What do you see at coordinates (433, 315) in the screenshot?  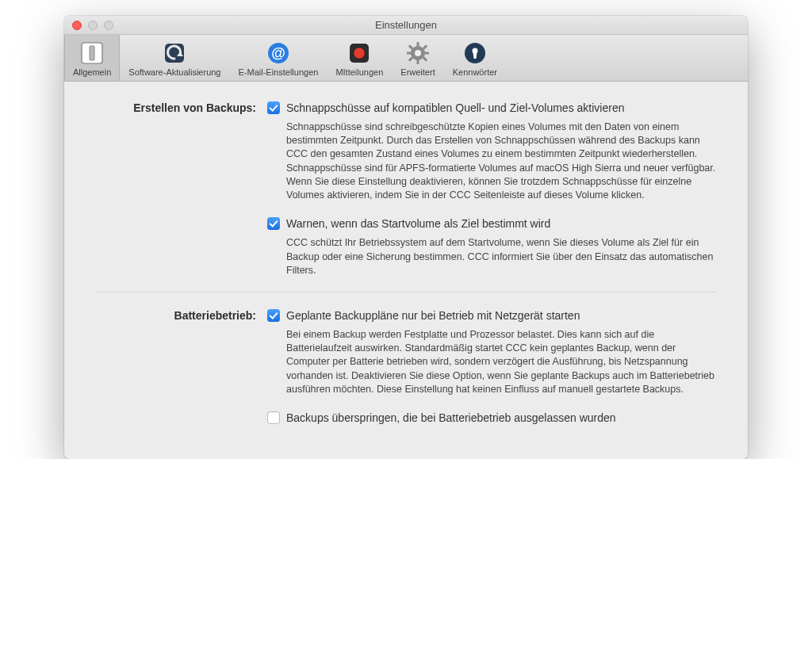 I see `option-title: Geplante Backuppläne nur bei Betrieb mit…` at bounding box center [433, 315].